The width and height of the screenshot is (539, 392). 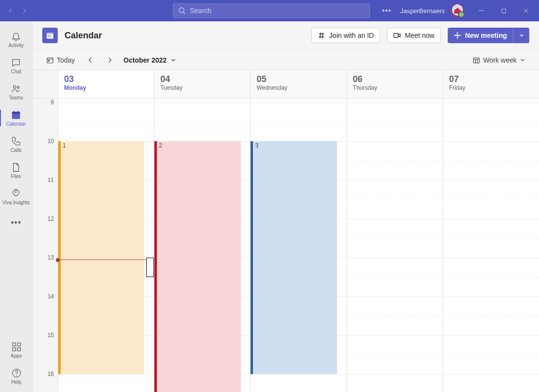 What do you see at coordinates (491, 84) in the screenshot?
I see `day-header: 07Friday` at bounding box center [491, 84].